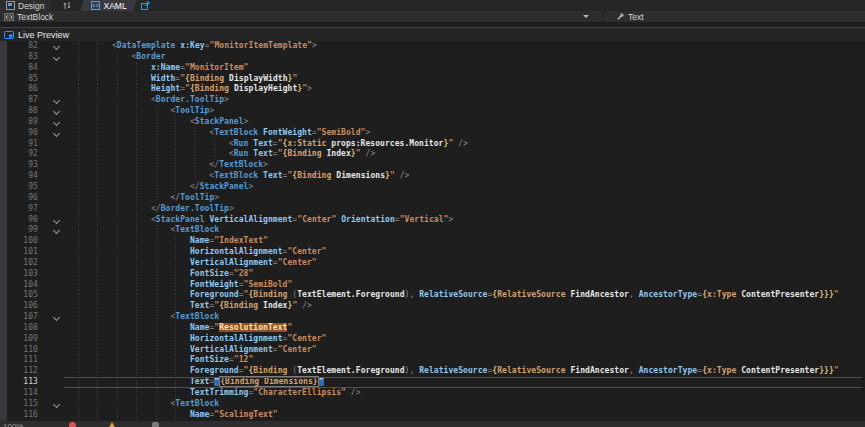 Image resolution: width=865 pixels, height=427 pixels. I want to click on live-preview-header: Live Preview, so click(432, 34).